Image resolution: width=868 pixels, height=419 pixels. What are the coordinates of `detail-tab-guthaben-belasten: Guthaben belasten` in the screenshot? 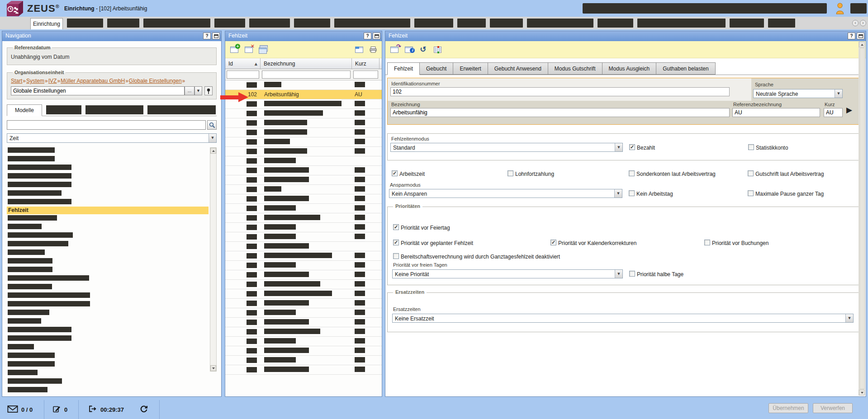 It's located at (686, 69).